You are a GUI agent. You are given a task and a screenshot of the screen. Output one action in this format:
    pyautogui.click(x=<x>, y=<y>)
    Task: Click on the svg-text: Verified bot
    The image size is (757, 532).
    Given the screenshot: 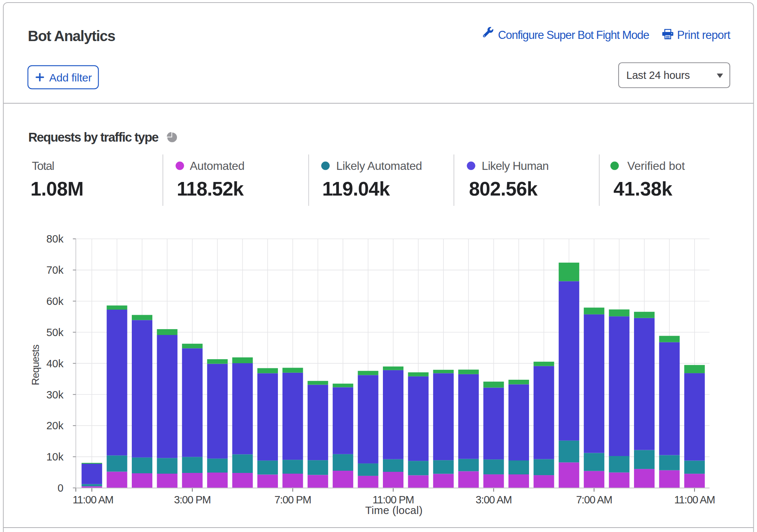 What is the action you would take?
    pyautogui.click(x=656, y=166)
    